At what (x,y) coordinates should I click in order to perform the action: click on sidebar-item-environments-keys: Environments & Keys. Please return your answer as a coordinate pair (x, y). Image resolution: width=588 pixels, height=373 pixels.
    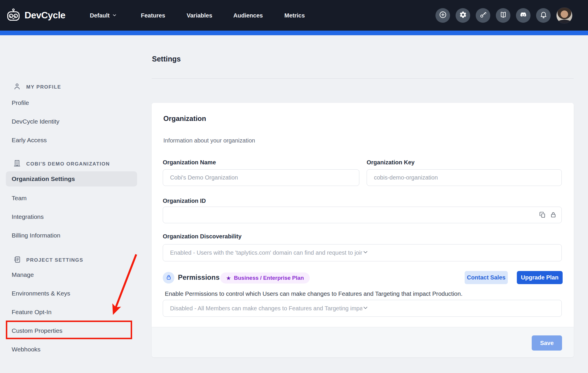
    Looking at the image, I should click on (41, 293).